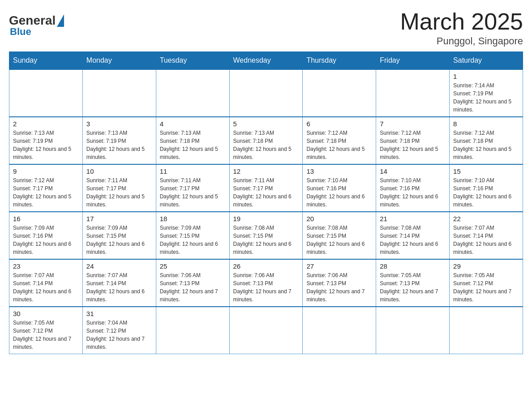 The width and height of the screenshot is (532, 411). Describe the element at coordinates (486, 171) in the screenshot. I see `day-number: 15` at that location.